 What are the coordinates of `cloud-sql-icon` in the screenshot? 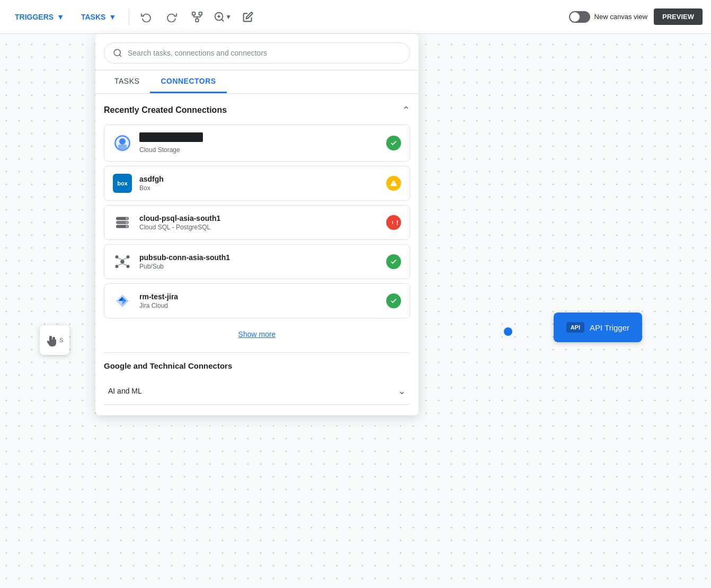 It's located at (122, 222).